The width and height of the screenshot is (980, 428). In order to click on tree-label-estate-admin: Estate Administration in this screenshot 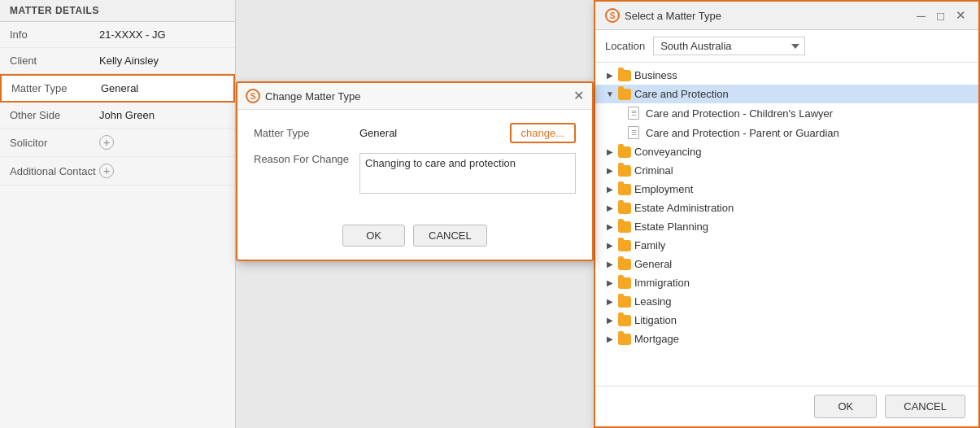, I will do `click(804, 208)`.